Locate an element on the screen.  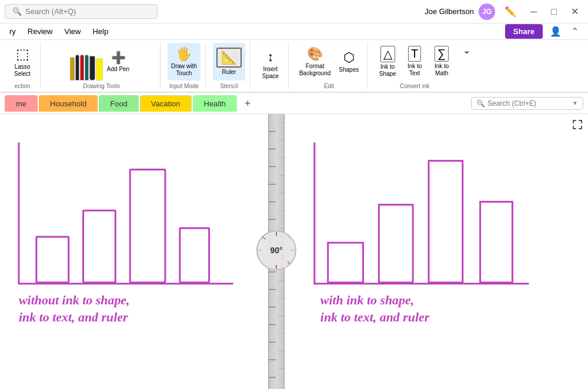
insert-space-icon: ↕ is located at coordinates (270, 57).